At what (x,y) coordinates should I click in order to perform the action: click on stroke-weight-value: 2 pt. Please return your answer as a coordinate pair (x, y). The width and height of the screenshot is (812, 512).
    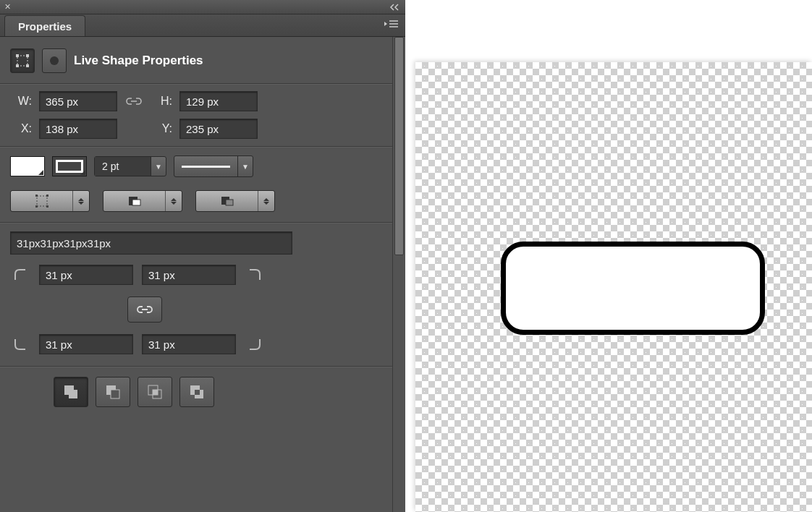
    Looking at the image, I should click on (123, 166).